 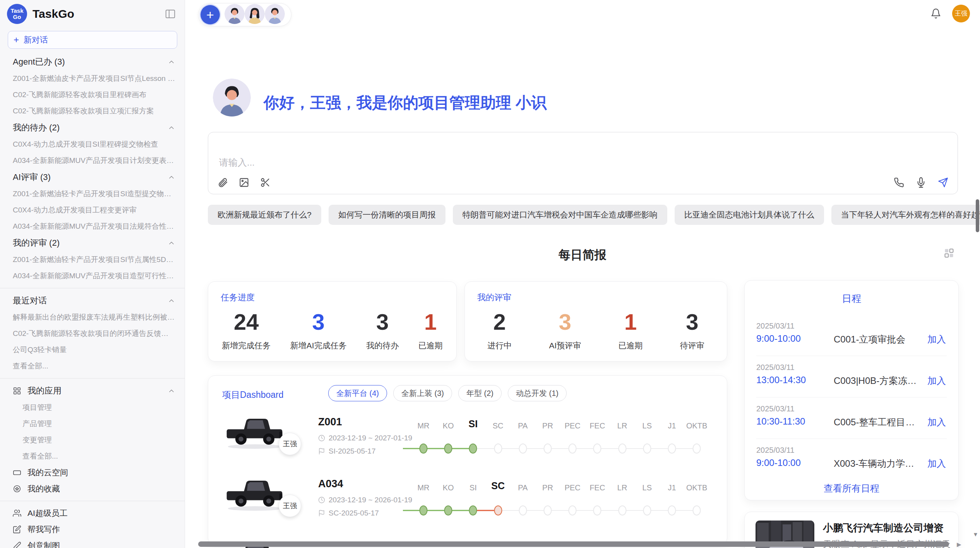 What do you see at coordinates (275, 14) in the screenshot?
I see `avatar-male-navy` at bounding box center [275, 14].